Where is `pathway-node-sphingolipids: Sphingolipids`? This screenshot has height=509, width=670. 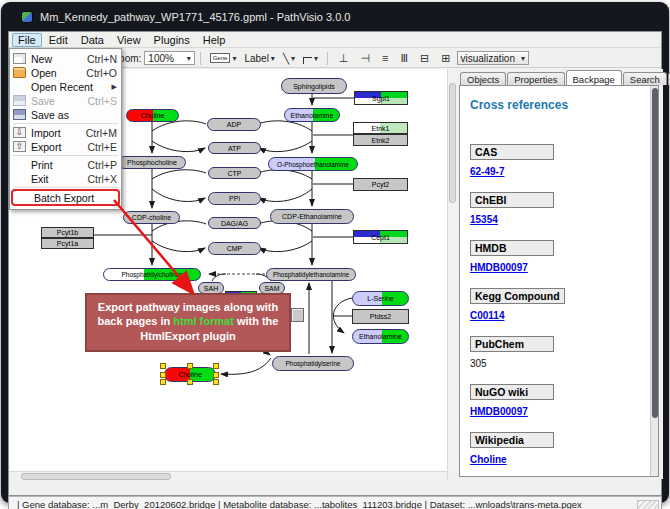
pathway-node-sphingolipids: Sphingolipids is located at coordinates (314, 86).